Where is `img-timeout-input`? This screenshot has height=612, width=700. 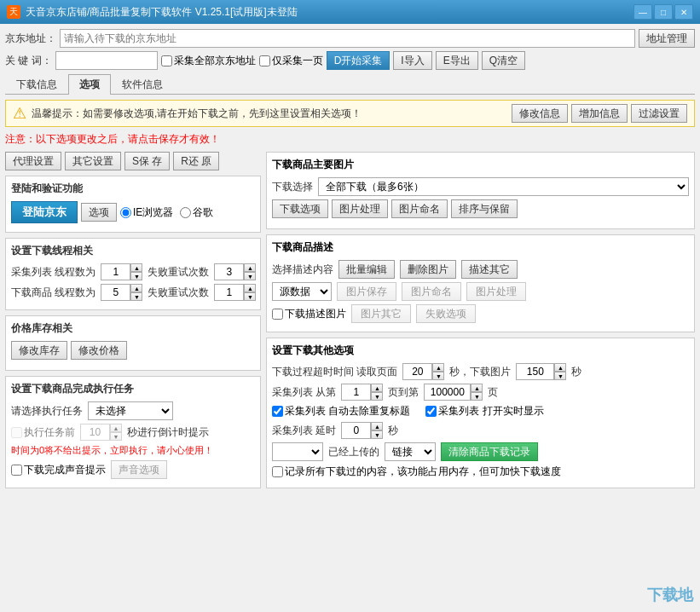 img-timeout-input is located at coordinates (535, 372).